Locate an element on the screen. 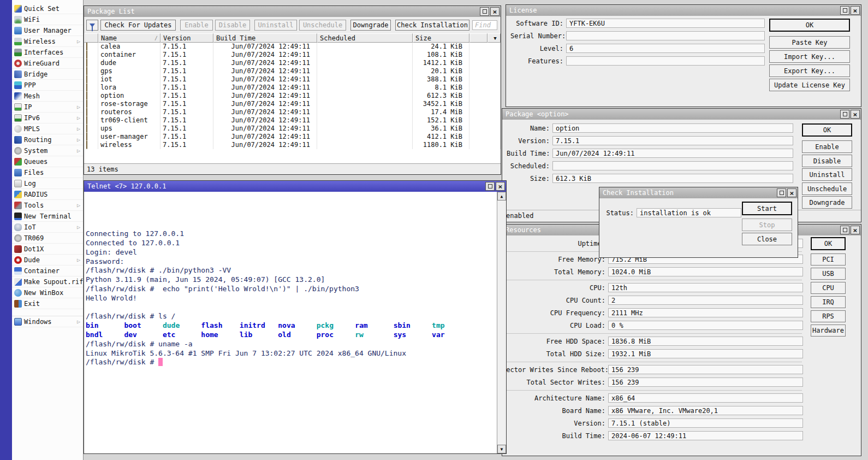 This screenshot has height=460, width=868. paste-key-button: Paste Key is located at coordinates (810, 43).